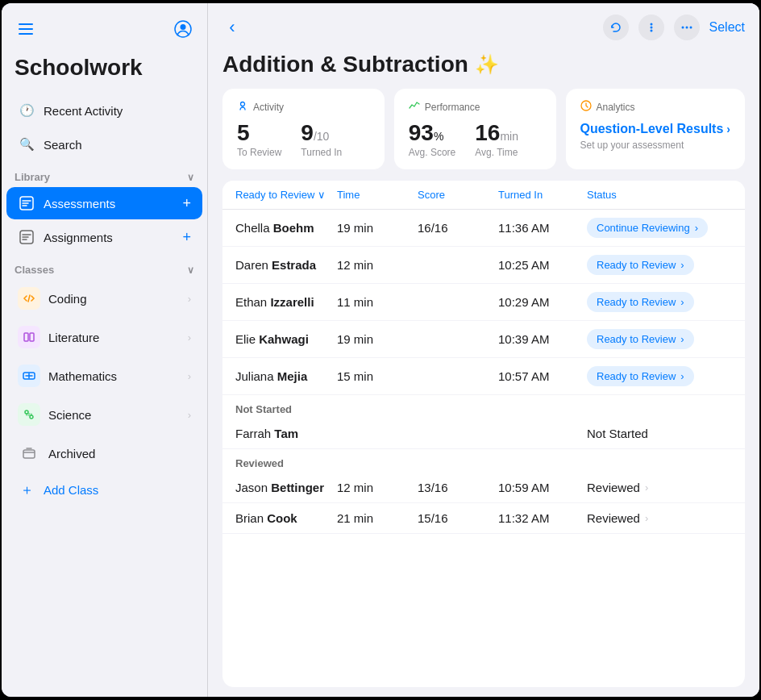 The height and width of the screenshot is (700, 761). I want to click on status-cell: Continue Reviewing ›, so click(659, 227).